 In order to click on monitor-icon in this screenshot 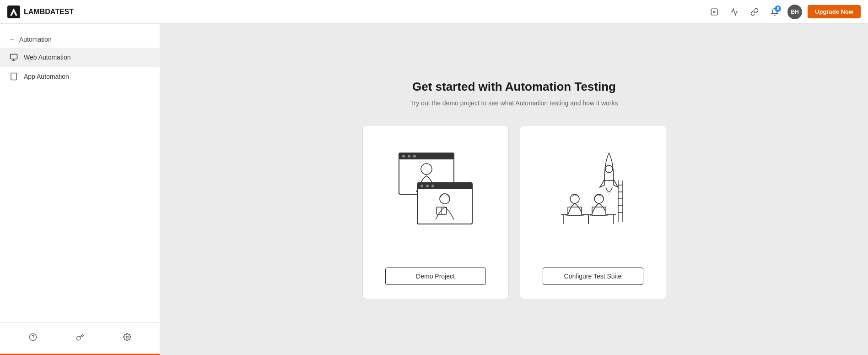, I will do `click(14, 57)`.